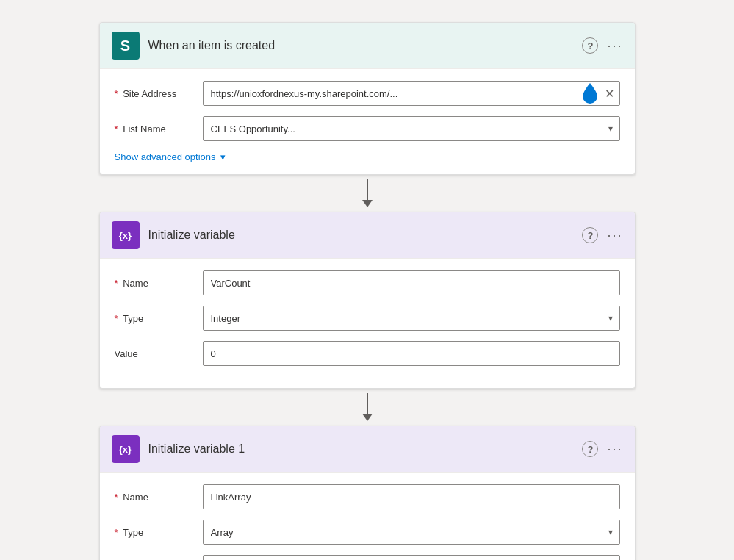 The height and width of the screenshot is (560, 734). I want to click on list-name-label: * List Name, so click(159, 129).